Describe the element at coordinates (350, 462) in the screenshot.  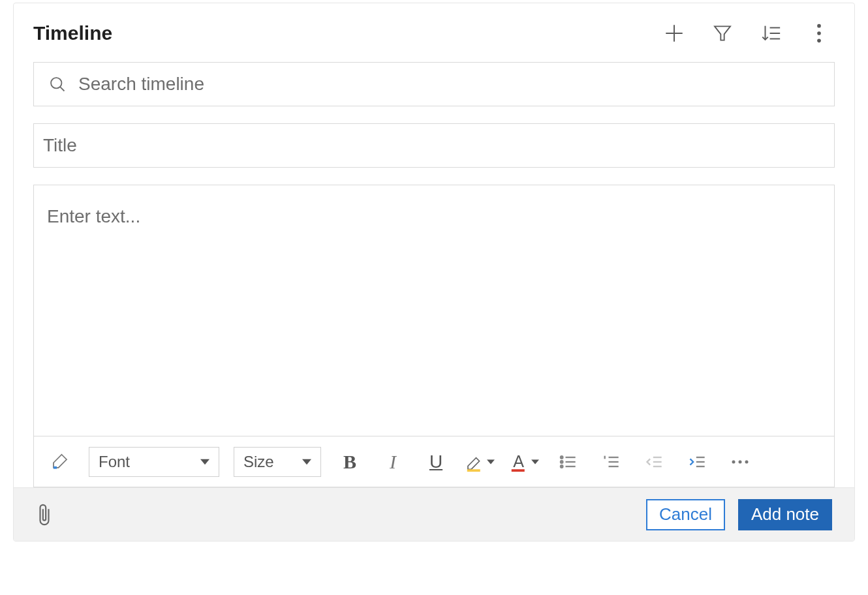
I see `bold-icon: B` at that location.